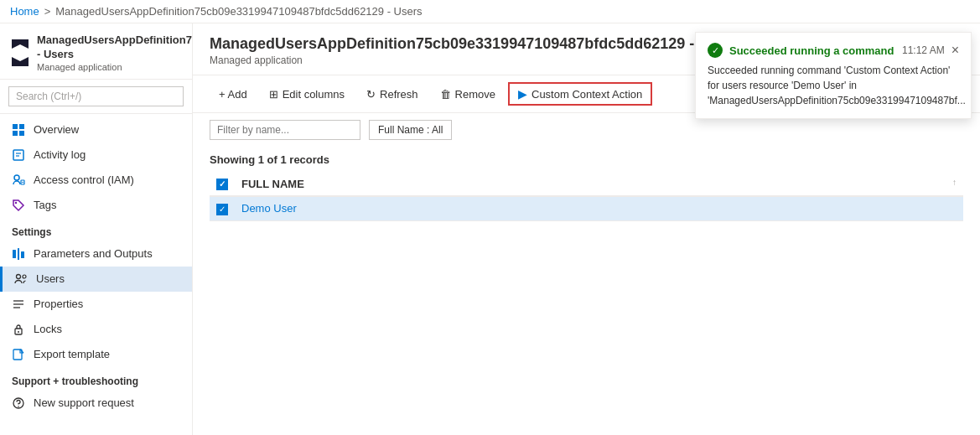  What do you see at coordinates (20, 53) in the screenshot?
I see `logo-icon` at bounding box center [20, 53].